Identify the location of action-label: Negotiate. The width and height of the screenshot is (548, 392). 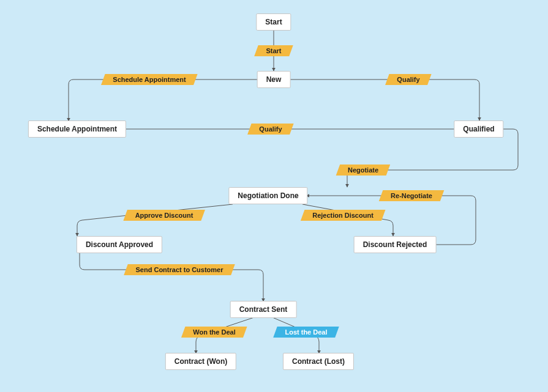
(363, 170).